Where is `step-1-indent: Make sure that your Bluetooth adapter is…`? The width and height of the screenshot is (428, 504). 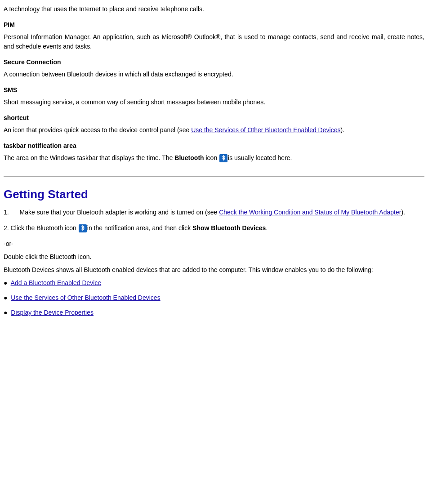
step-1-indent: Make sure that your Bluetooth adapter is… is located at coordinates (208, 212).